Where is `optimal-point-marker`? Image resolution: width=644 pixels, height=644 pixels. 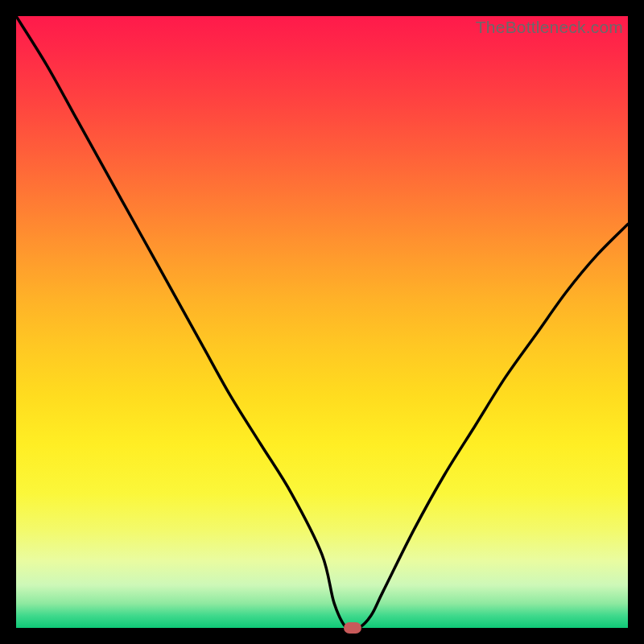 optimal-point-marker is located at coordinates (353, 628).